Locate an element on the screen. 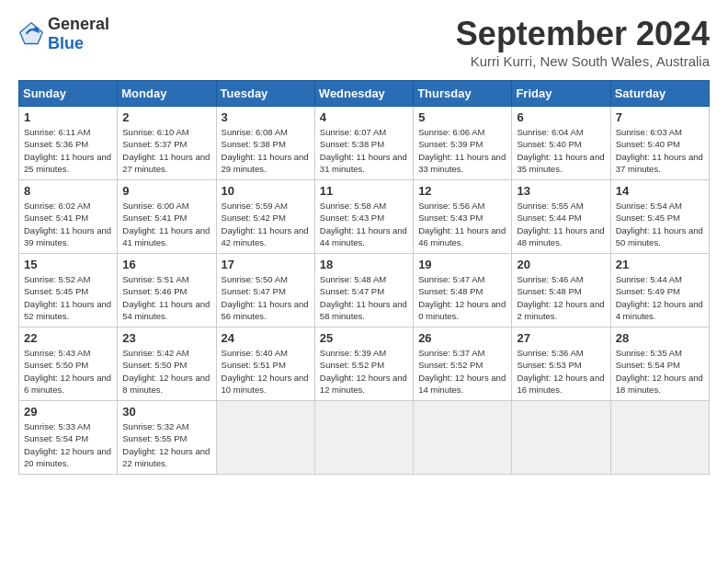  day-info: Sunrise: 5:42 AM Sunset: 5:50 PM Dayligh… is located at coordinates (166, 372).